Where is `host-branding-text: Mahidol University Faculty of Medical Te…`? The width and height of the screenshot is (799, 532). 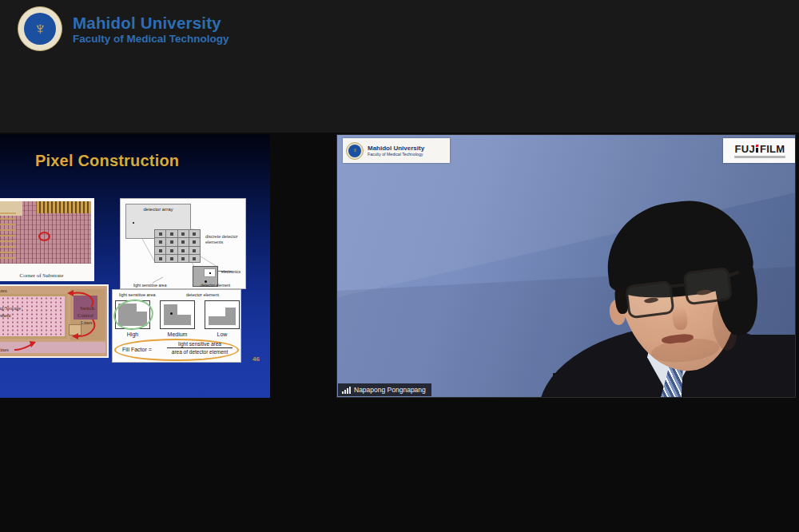 host-branding-text: Mahidol University Faculty of Medical Te… is located at coordinates (151, 29).